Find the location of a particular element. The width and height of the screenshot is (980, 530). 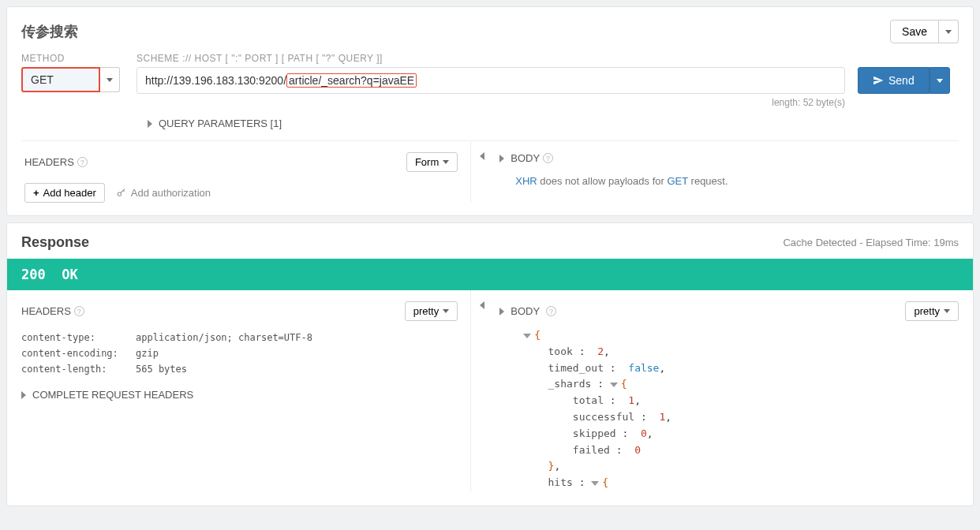

status-code: 200 is located at coordinates (33, 274).